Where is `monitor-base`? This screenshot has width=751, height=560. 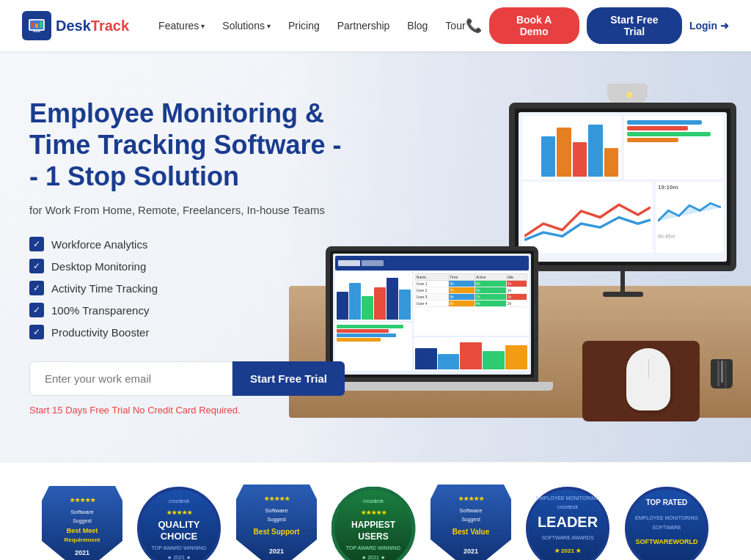
monitor-base is located at coordinates (623, 295).